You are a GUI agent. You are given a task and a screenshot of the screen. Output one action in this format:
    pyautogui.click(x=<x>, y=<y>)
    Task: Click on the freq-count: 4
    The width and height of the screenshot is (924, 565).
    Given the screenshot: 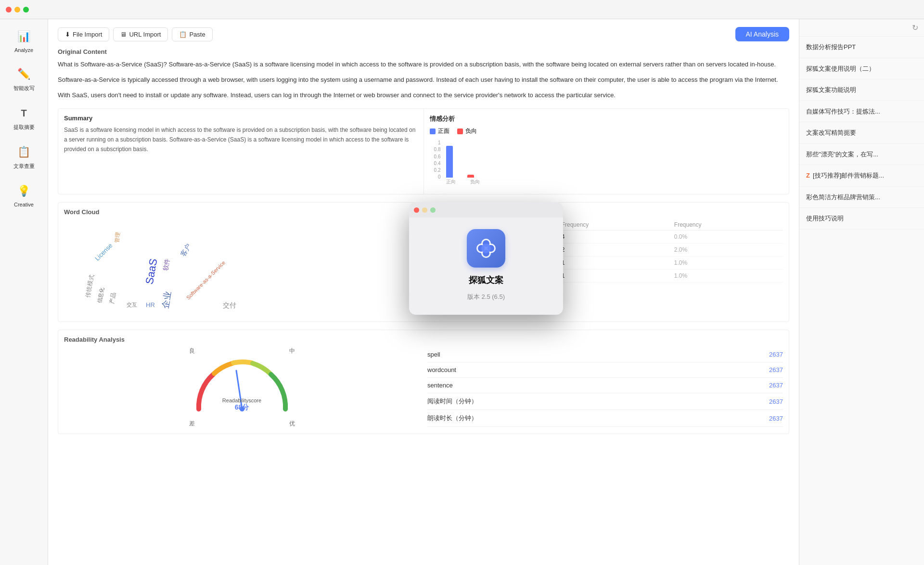 What is the action you would take?
    pyautogui.click(x=614, y=237)
    